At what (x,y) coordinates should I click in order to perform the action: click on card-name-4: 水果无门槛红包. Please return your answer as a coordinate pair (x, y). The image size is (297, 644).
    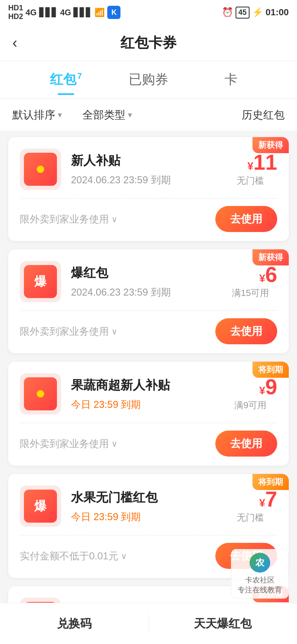
    Looking at the image, I should click on (147, 498).